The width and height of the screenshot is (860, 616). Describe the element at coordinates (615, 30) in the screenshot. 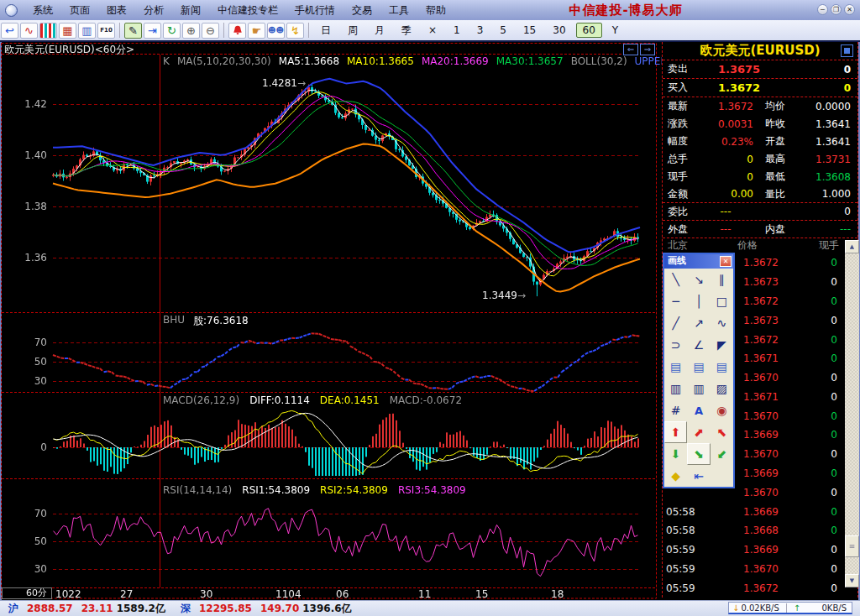

I see `period-Y: Y` at that location.